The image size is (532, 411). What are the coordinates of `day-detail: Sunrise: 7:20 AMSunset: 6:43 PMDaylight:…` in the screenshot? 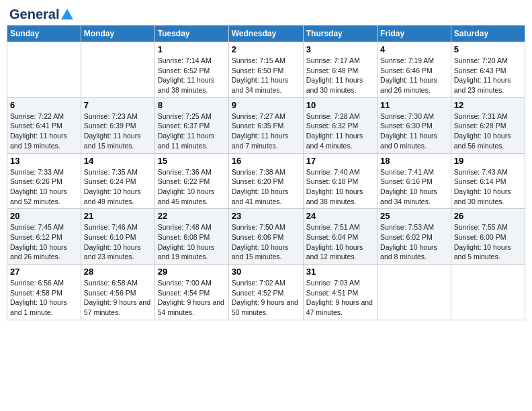 It's located at (488, 75).